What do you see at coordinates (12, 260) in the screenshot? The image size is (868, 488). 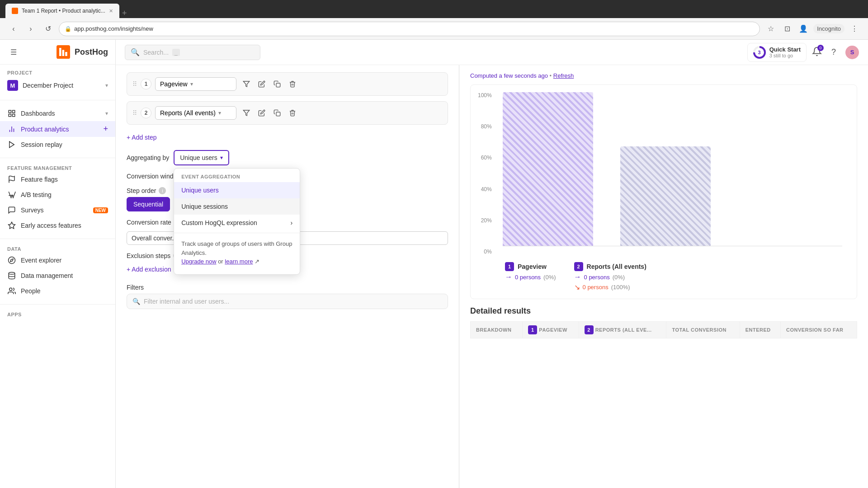 I see `compass-icon` at bounding box center [12, 260].